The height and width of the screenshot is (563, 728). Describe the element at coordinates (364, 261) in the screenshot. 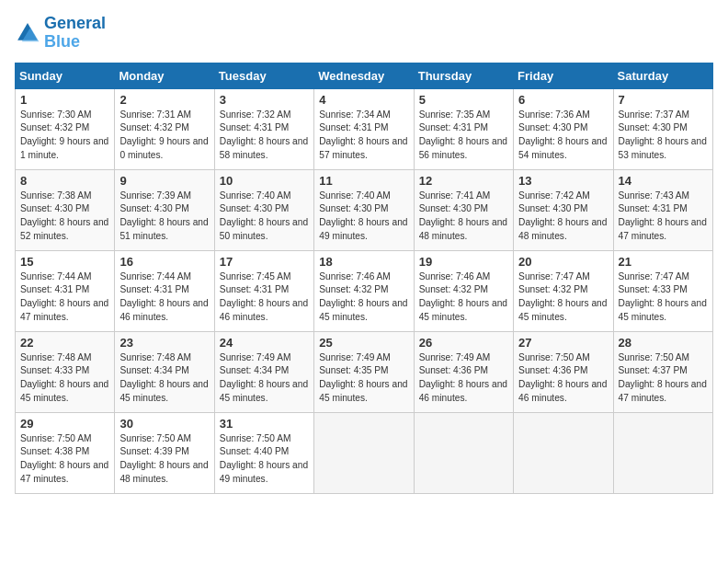

I see `day-number: 18` at that location.